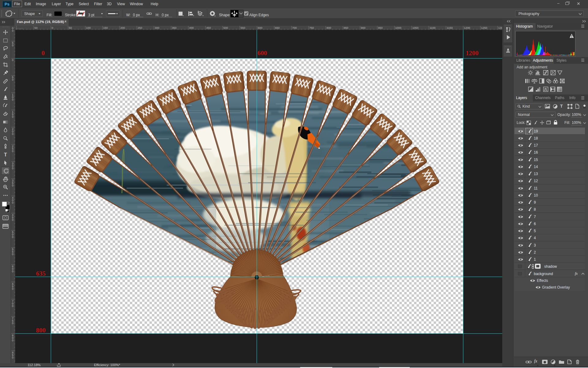 Image resolution: width=588 pixels, height=368 pixels. I want to click on svg-text: 1300, so click(500, 28).